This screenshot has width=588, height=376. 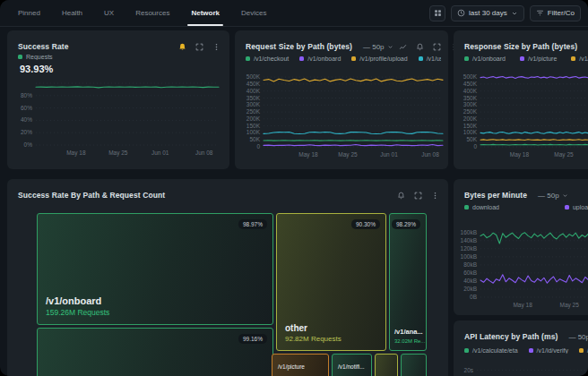 What do you see at coordinates (118, 100) in the screenshot?
I see `success-rate-panel: Success Rate Requests 93.93% 0%20%40%60%…` at bounding box center [118, 100].